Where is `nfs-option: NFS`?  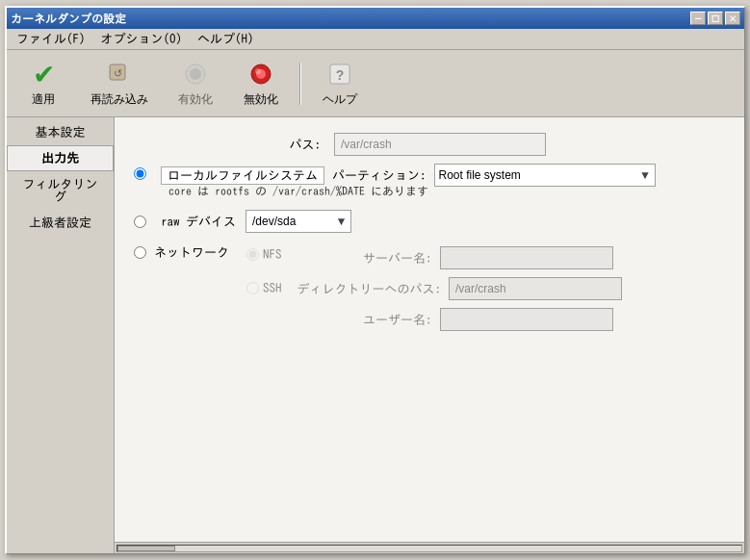
nfs-option: NFS is located at coordinates (264, 254).